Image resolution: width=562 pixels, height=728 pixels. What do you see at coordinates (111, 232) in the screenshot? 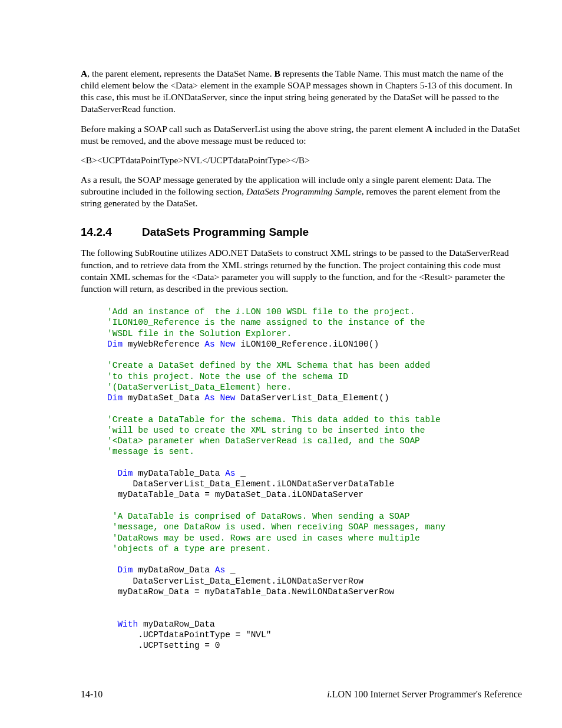
I see `section-number: 14.2.4` at bounding box center [111, 232].